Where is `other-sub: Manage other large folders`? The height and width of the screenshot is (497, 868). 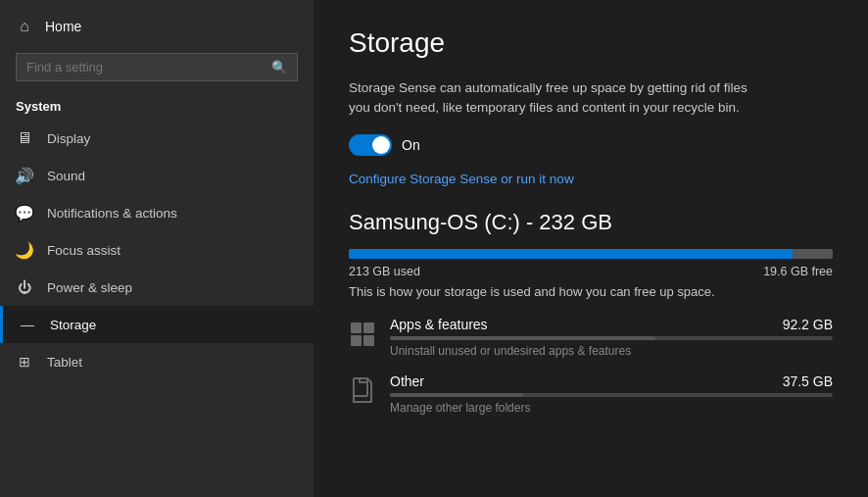 other-sub: Manage other large folders is located at coordinates (611, 408).